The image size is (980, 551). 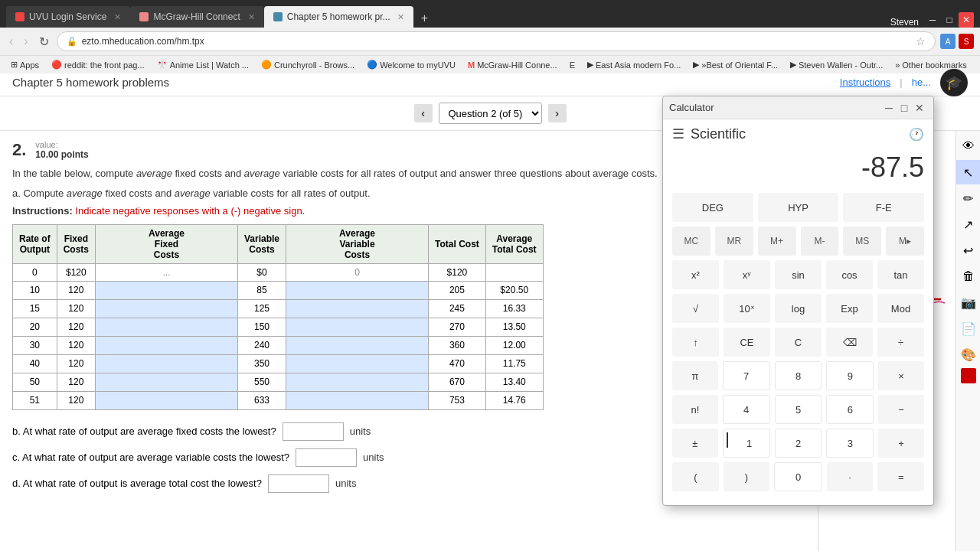 What do you see at coordinates (904, 108) in the screenshot?
I see `calc-restore-button: □` at bounding box center [904, 108].